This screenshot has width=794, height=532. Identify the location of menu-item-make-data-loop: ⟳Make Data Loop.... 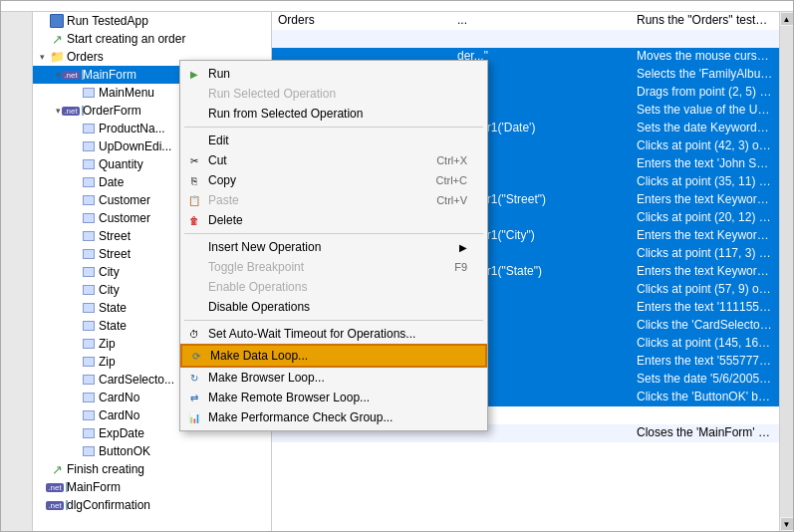
(334, 356).